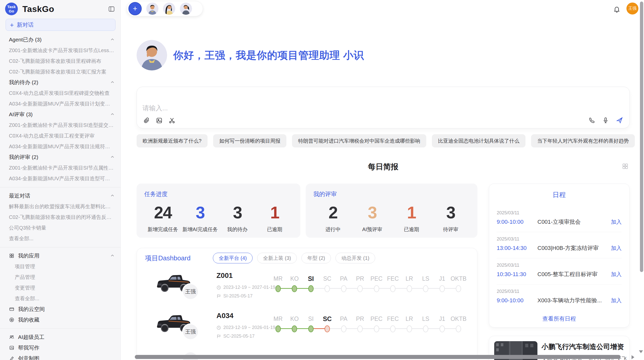  Describe the element at coordinates (111, 9) in the screenshot. I see `sidebar-collapse-icon` at that location.